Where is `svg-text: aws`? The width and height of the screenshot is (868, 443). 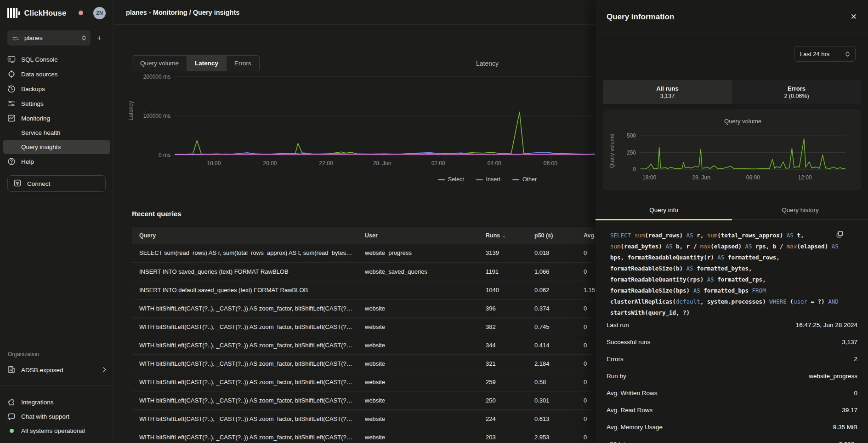
svg-text: aws is located at coordinates (16, 37).